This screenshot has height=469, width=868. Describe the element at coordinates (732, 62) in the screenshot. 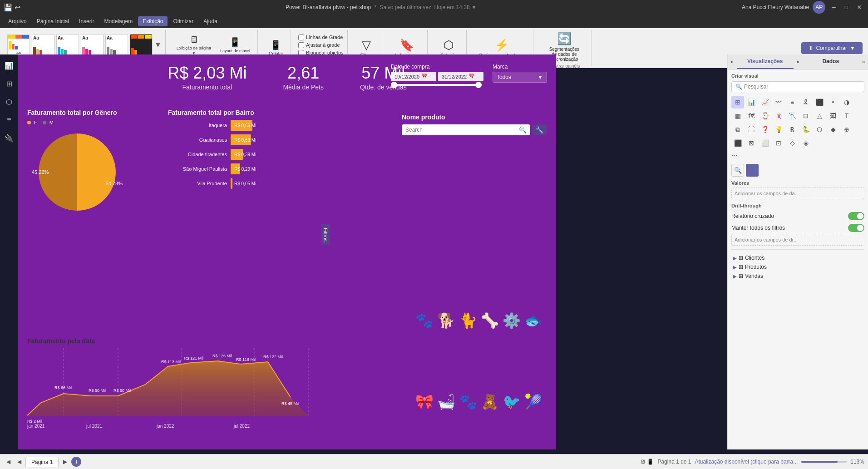

I see `panel-collapse-left: «` at that location.